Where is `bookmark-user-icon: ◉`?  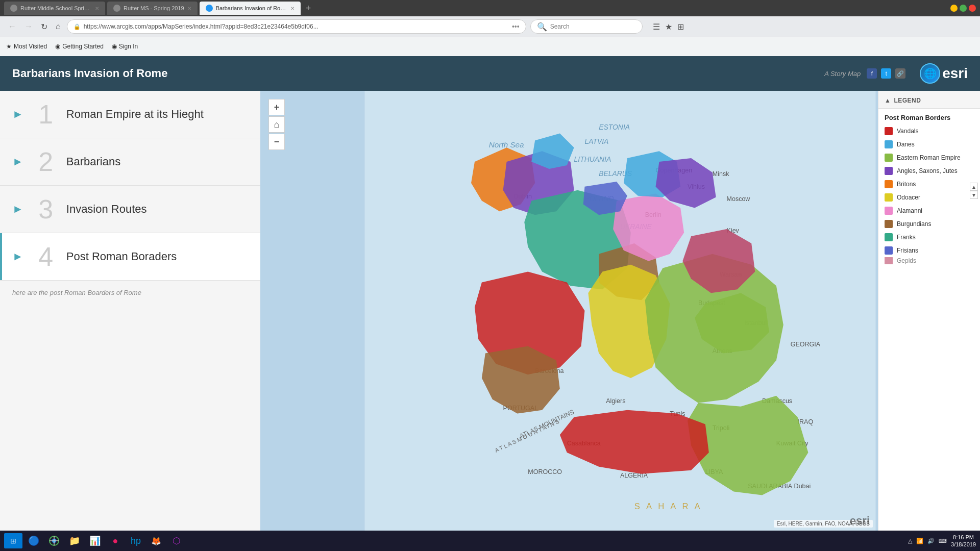 bookmark-user-icon: ◉ is located at coordinates (114, 46).